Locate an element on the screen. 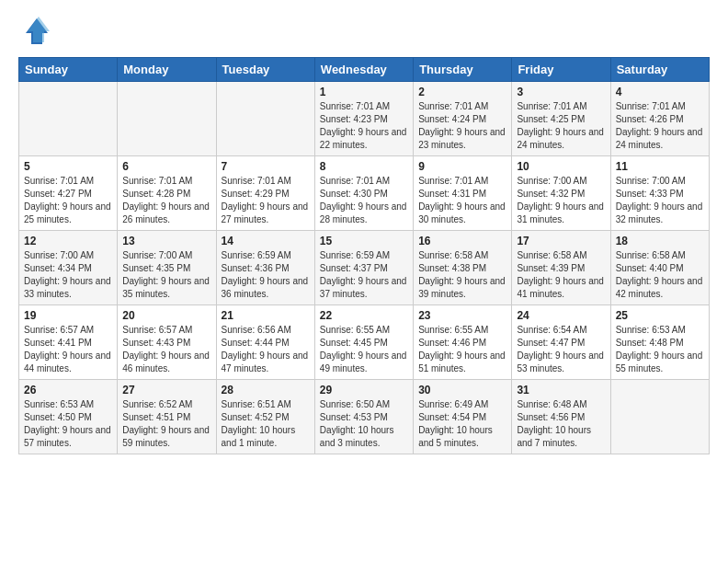 Image resolution: width=728 pixels, height=563 pixels. day-info: Sunrise: 7:01 AM Sunset: 4:29 PM Dayligh… is located at coordinates (266, 201).